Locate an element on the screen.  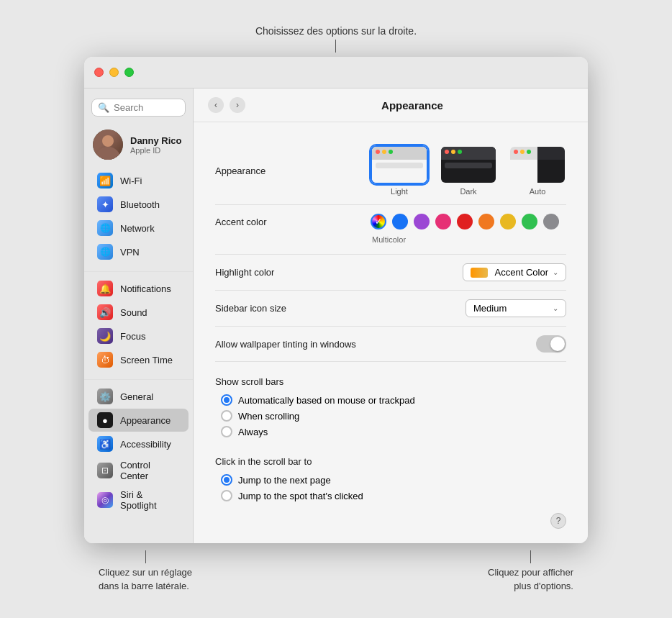
appearance-option-light: Light is located at coordinates (399, 171).